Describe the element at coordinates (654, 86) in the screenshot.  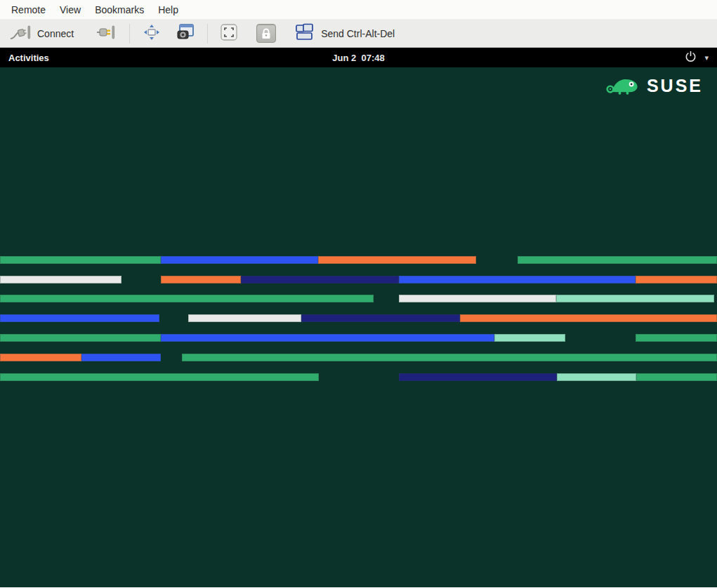
I see `suse-logo: SUSE` at that location.